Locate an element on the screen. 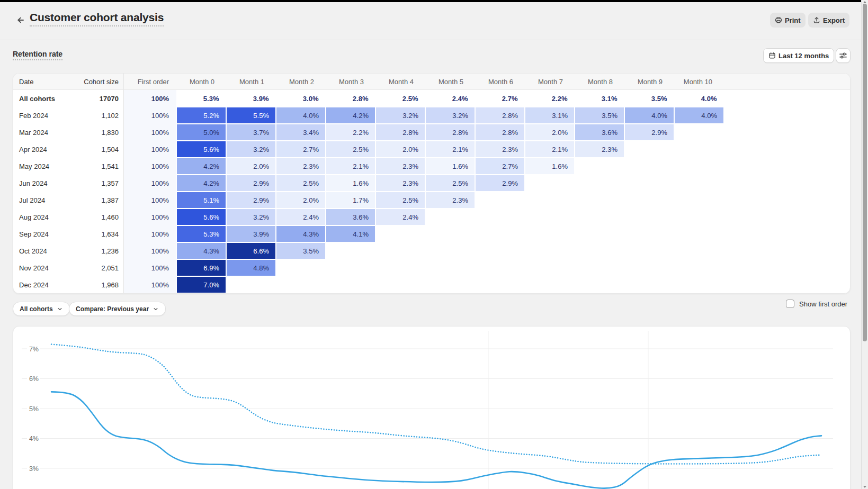 This screenshot has height=489, width=868. summary-month-value: 2.5% is located at coordinates (400, 98).